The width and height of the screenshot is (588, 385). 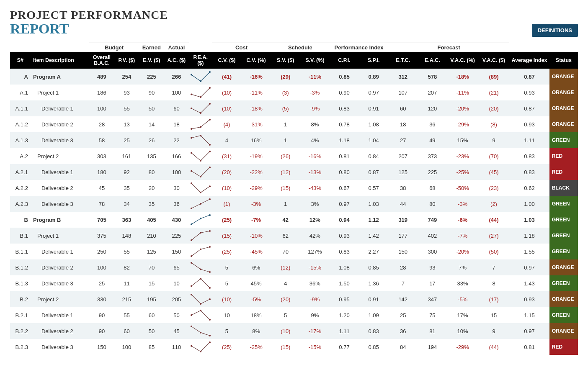 What do you see at coordinates (462, 331) in the screenshot?
I see `cell-vacp: 10%` at bounding box center [462, 331].